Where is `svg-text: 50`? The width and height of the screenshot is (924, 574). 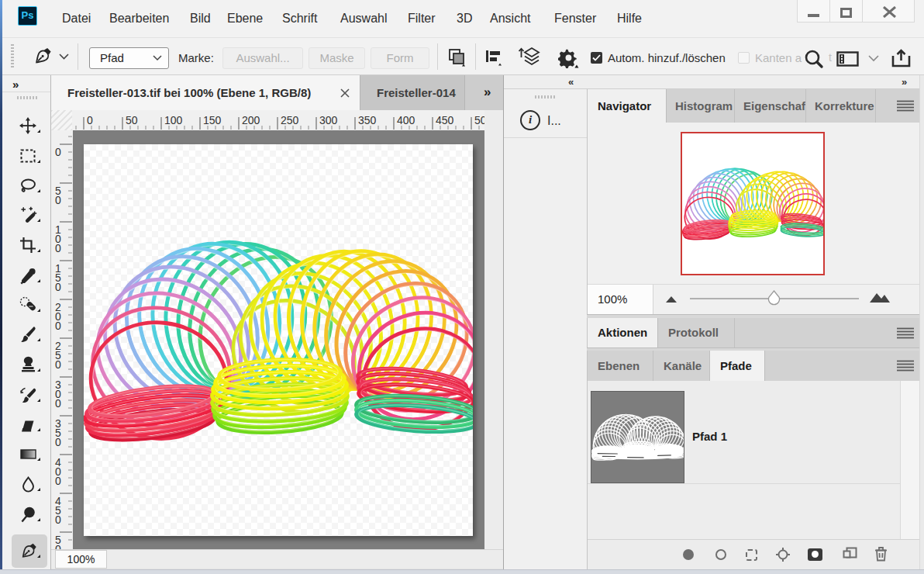
svg-text: 50 is located at coordinates (132, 120).